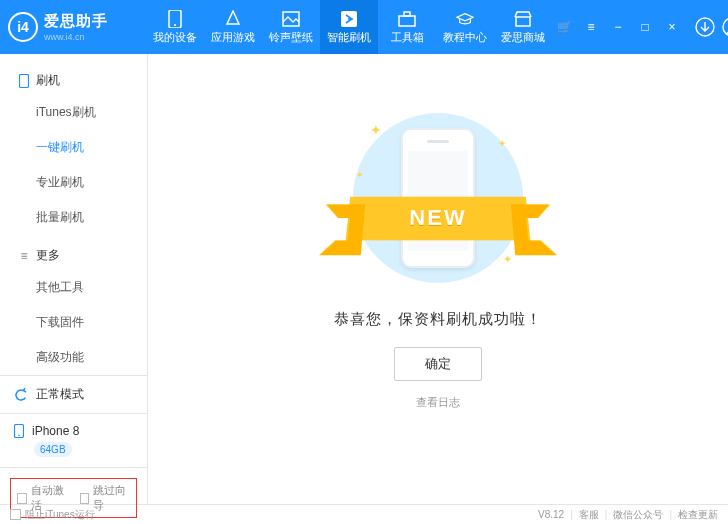  What do you see at coordinates (48, 256) in the screenshot?
I see `sidebar-heading-label: 更多` at bounding box center [48, 256].